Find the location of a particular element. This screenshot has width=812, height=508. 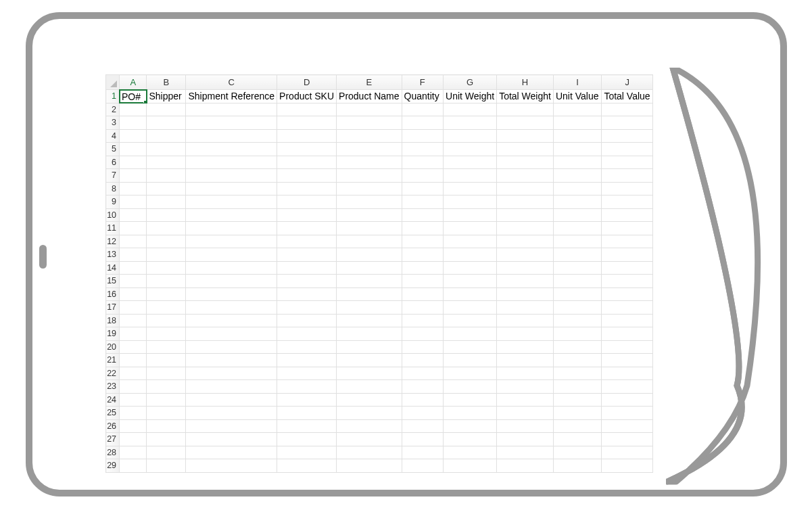

cell-F10 is located at coordinates (422, 215).